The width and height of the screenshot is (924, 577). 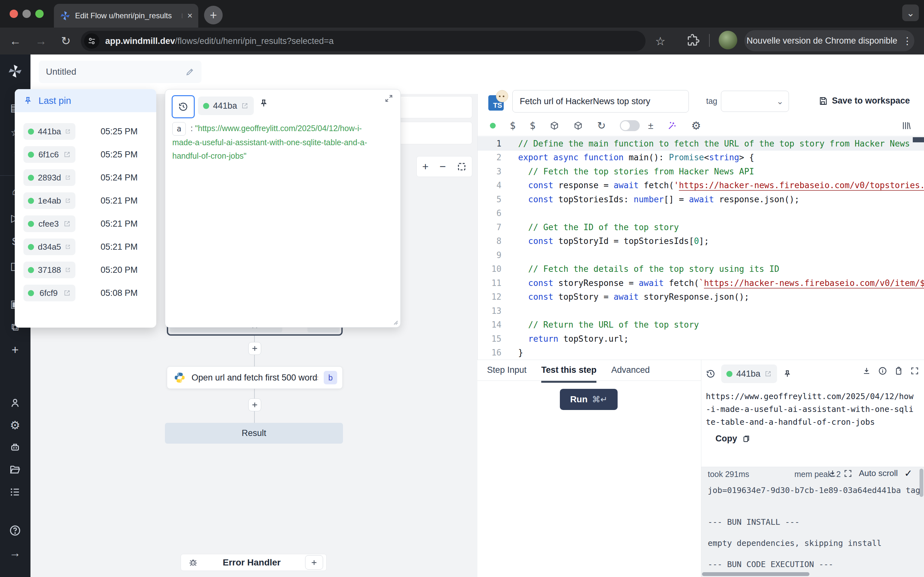 What do you see at coordinates (755, 102) in the screenshot?
I see `tag-select: ⌄` at bounding box center [755, 102].